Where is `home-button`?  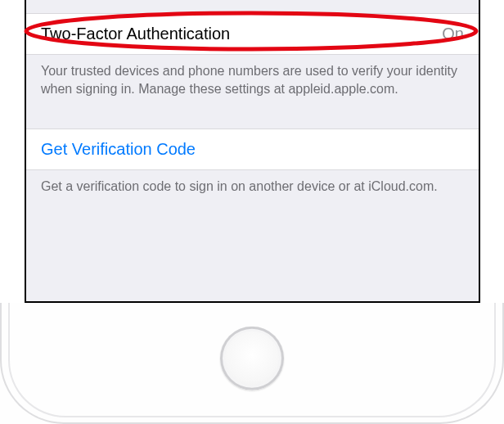
home-button is located at coordinates (252, 359).